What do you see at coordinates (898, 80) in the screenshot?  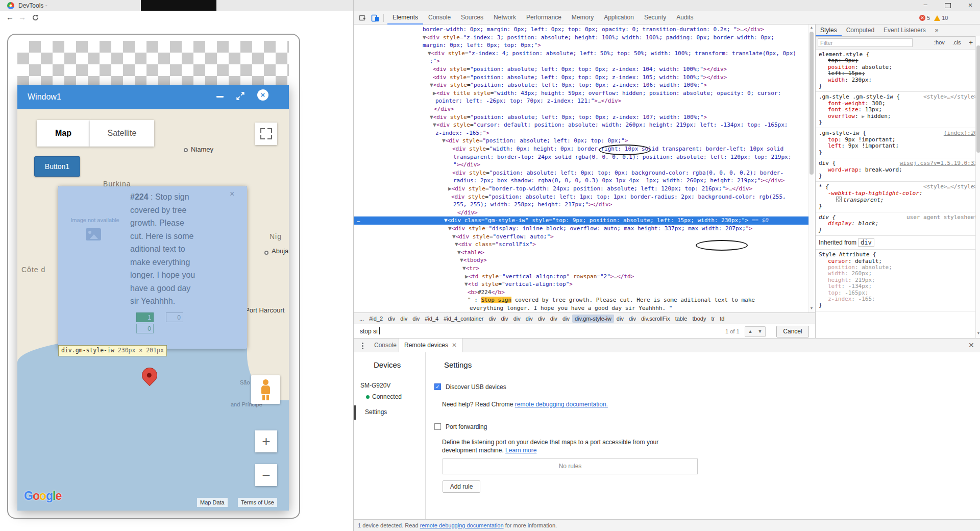 I see `css-property: width: 230px;` at bounding box center [898, 80].